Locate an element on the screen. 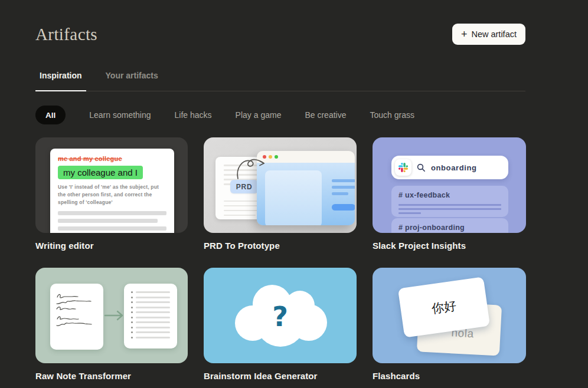  card-raw-note-transformer: Raw Note Transformer is located at coordinates (112, 328).